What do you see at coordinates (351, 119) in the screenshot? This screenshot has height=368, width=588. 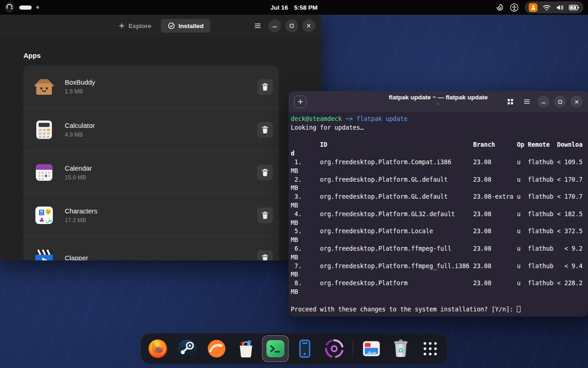 I see `prompt-symbol: >` at bounding box center [351, 119].